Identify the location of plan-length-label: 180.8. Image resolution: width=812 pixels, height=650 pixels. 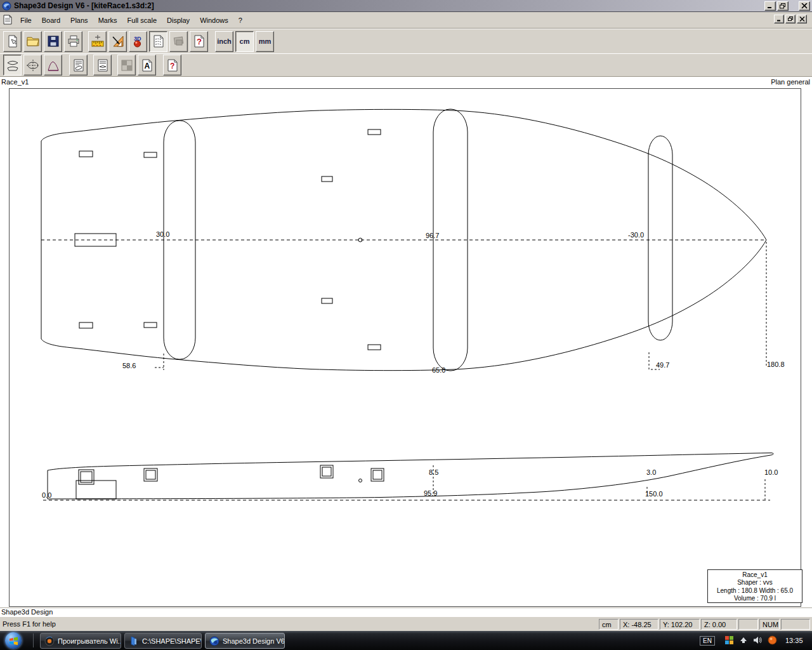
(776, 364).